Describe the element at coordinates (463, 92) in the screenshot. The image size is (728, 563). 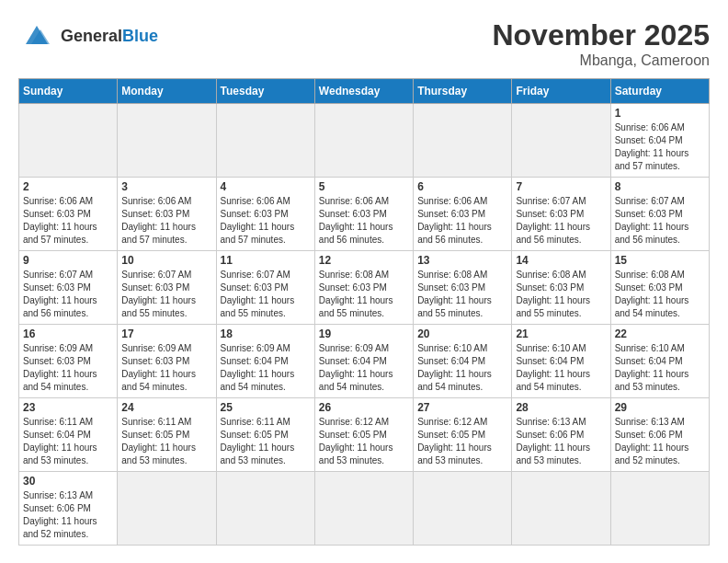
I see `weekday-header-thursday: Thursday` at that location.